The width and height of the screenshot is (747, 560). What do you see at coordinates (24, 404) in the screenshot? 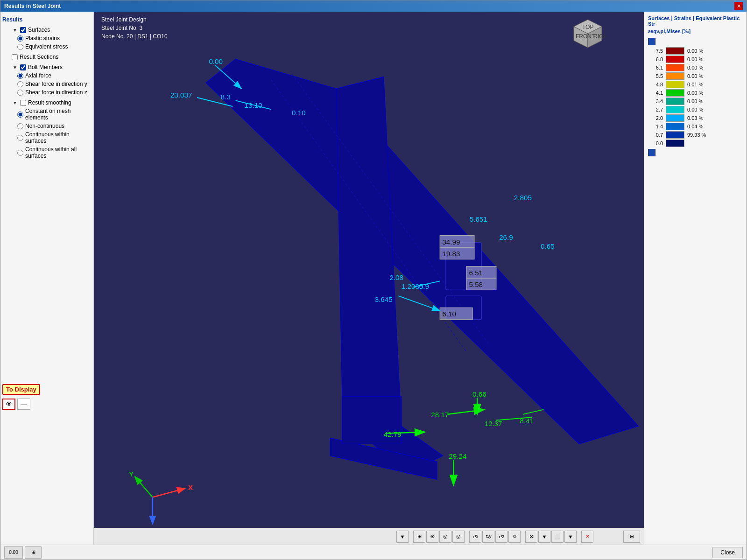
I see `dash-button: —` at bounding box center [24, 404].